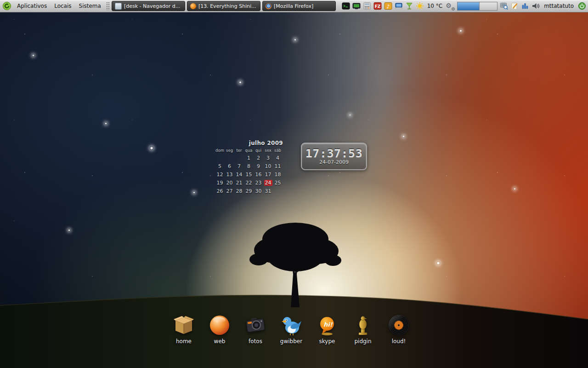  Describe the element at coordinates (268, 183) in the screenshot. I see `calendar-today-cell: 24` at that location.